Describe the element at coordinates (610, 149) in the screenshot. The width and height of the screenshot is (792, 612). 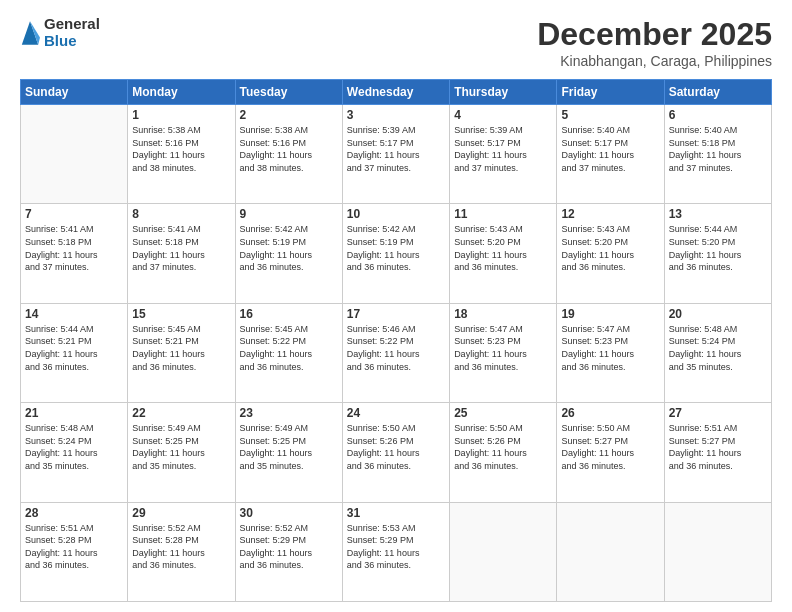
I see `day-info: Sunrise: 5:40 AMSunset: 5:17 PMDaylight:…` at that location.